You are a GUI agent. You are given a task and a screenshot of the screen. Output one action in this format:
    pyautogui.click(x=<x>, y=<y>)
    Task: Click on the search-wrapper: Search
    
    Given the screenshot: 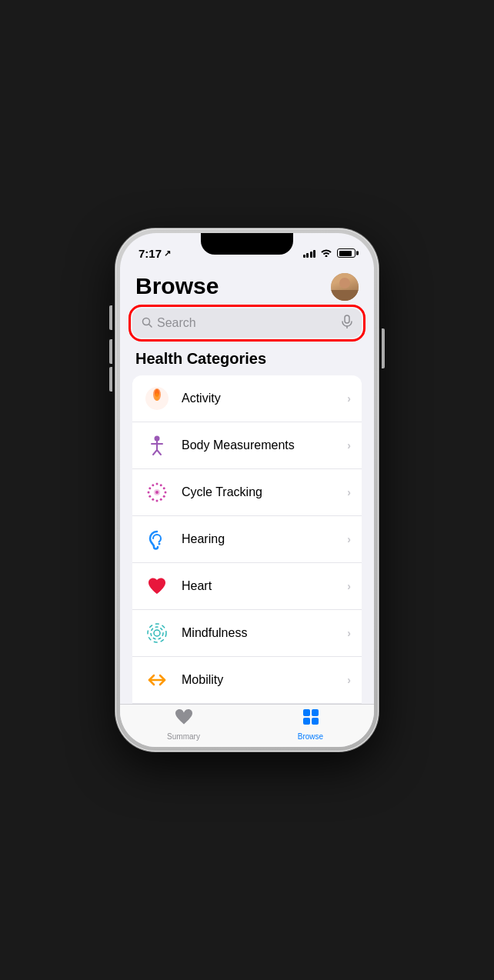 What is the action you would take?
    pyautogui.click(x=247, y=328)
    